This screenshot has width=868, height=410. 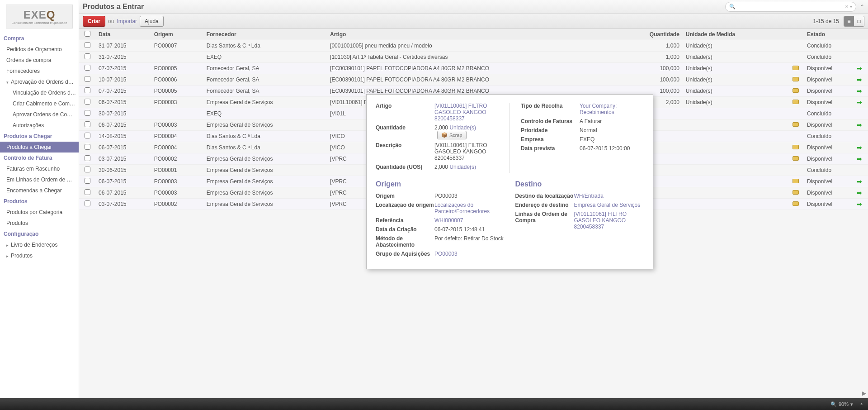 What do you see at coordinates (40, 199) in the screenshot?
I see `sidebar: EXEQ Consultoria em Excelência e Qualida…` at bounding box center [40, 199].